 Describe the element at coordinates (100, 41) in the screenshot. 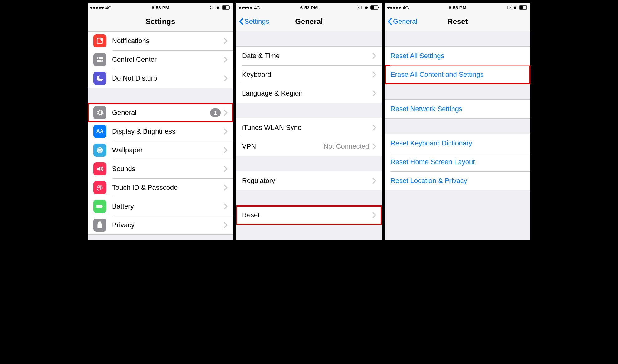

I see `notifications-icon` at that location.